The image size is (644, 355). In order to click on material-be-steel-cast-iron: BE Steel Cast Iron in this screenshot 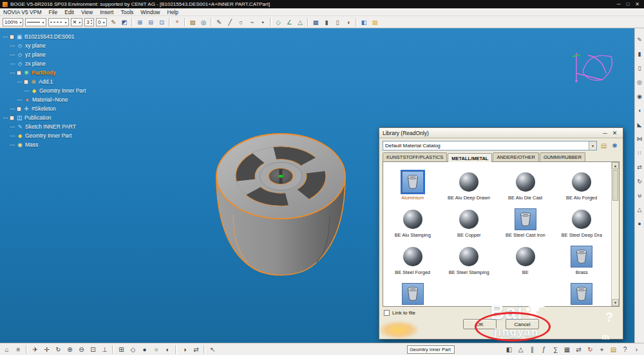, I will do `click(526, 223)`.